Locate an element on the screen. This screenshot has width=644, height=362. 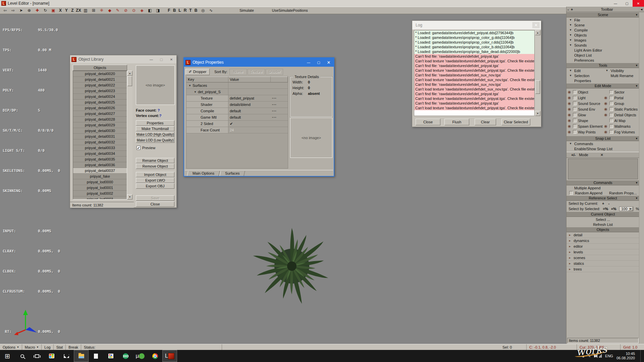
toolbar-tool-icon: Z is located at coordinates (72, 10).